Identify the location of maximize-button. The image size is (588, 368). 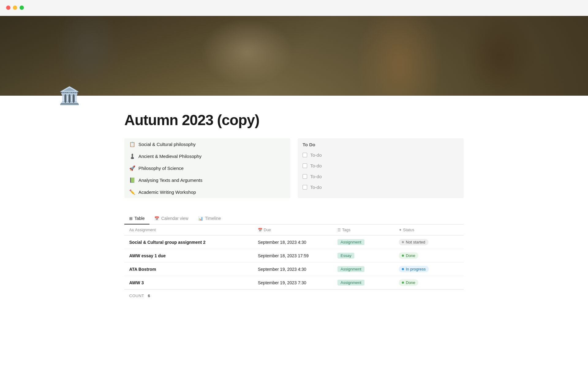
(22, 8).